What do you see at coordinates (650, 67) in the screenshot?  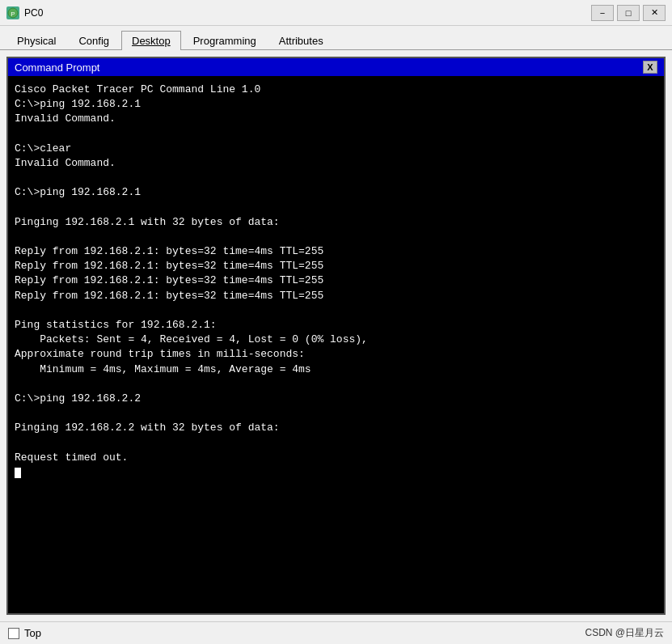 I see `cmd-close-button: X` at bounding box center [650, 67].